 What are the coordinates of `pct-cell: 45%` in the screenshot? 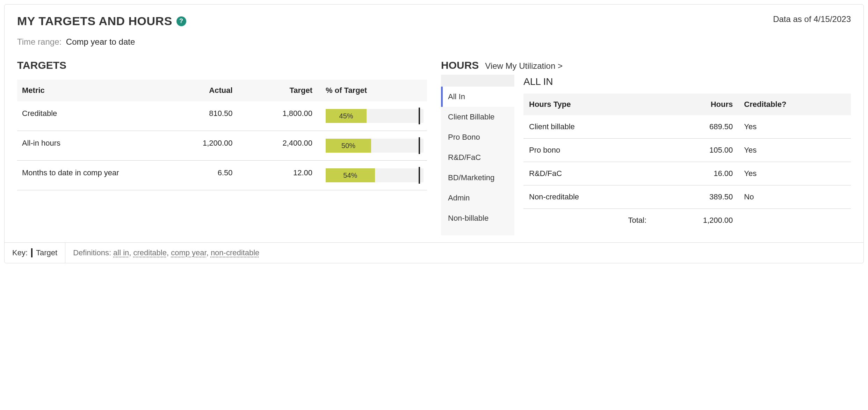 It's located at (372, 116).